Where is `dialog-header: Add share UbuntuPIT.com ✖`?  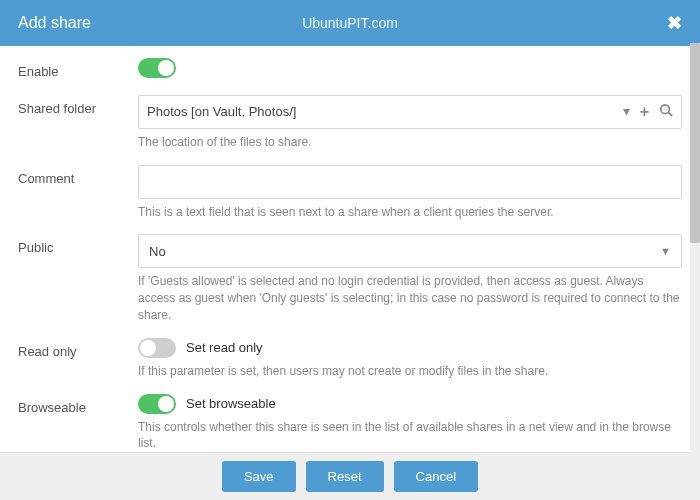 dialog-header: Add share UbuntuPIT.com ✖ is located at coordinates (350, 23).